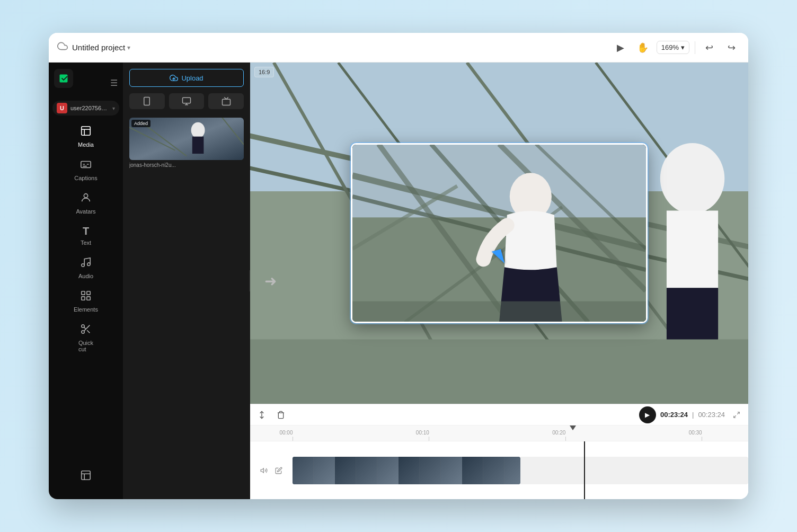 This screenshot has width=797, height=532. I want to click on delete-button, so click(281, 415).